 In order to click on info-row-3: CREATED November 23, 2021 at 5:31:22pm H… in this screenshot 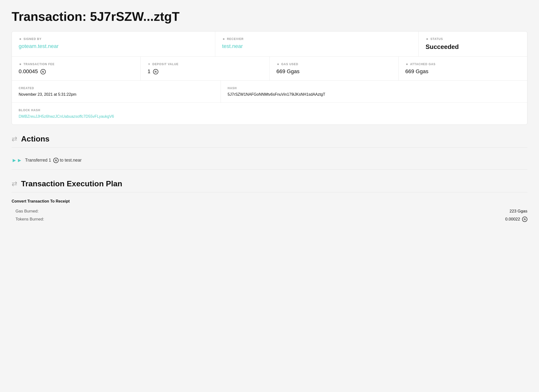, I will do `click(270, 92)`.